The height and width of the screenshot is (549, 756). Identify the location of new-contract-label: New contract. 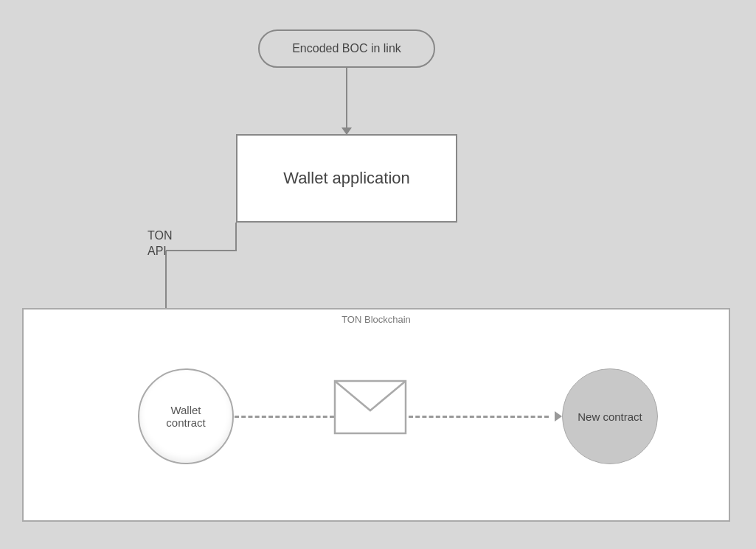
(610, 417).